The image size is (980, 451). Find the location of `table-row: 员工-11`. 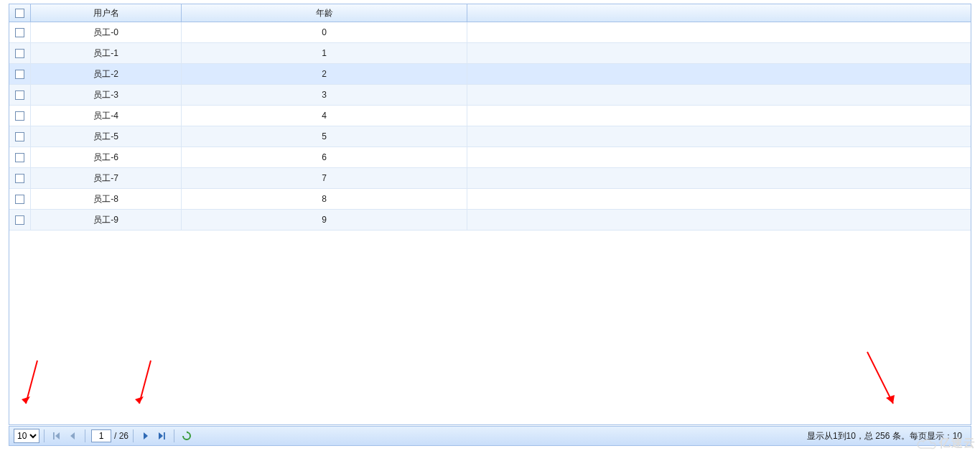

table-row: 员工-11 is located at coordinates (490, 53).